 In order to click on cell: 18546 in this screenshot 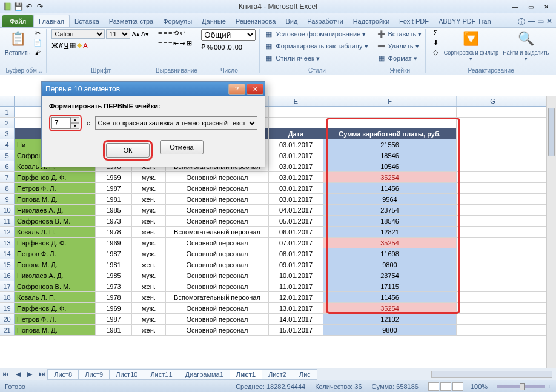, I will do `click(390, 155)`.